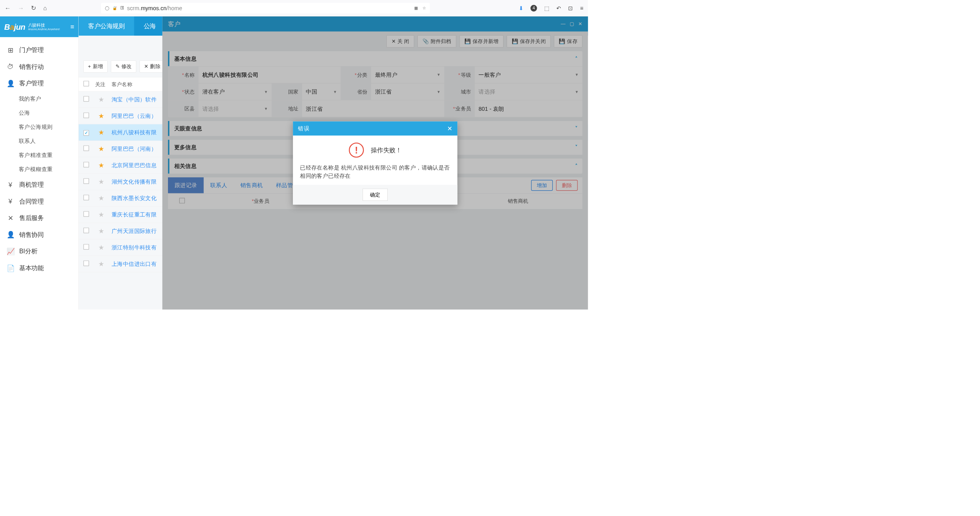 The width and height of the screenshot is (980, 516). I want to click on home-icon: ⌂, so click(45, 8).